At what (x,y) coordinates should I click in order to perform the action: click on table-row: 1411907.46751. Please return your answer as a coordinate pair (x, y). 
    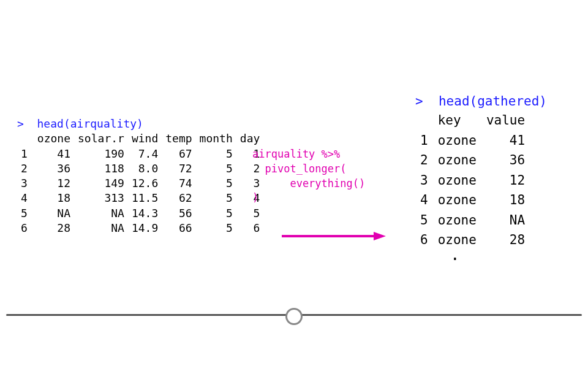
    Looking at the image, I should click on (140, 154).